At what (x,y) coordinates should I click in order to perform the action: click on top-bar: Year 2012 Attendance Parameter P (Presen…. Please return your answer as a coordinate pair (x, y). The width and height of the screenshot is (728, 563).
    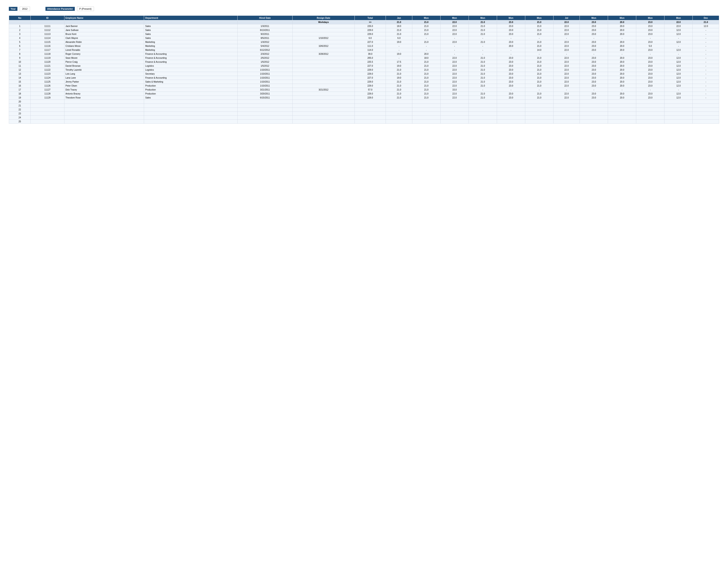
    Looking at the image, I should click on (364, 9).